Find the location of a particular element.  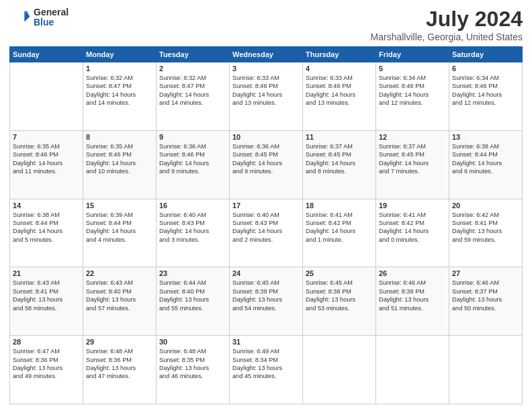

day-number: 24 is located at coordinates (266, 273).